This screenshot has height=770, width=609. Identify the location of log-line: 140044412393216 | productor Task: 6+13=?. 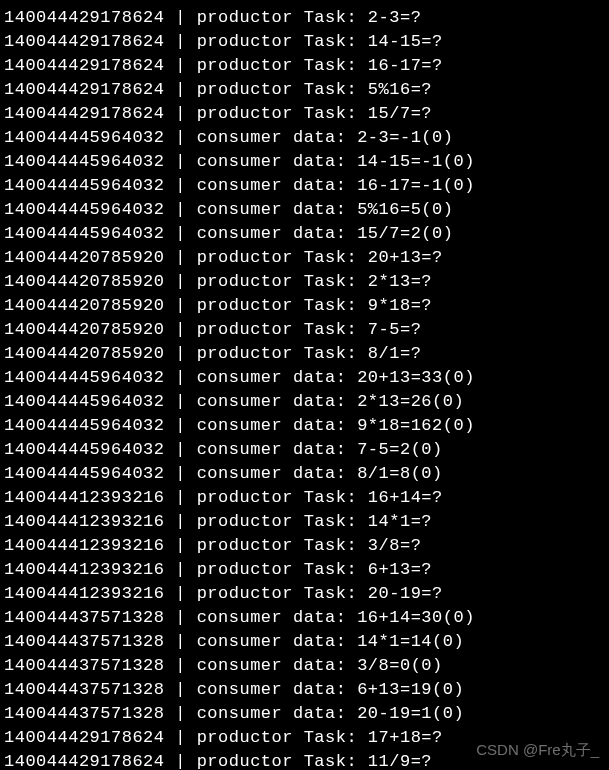
(304, 570).